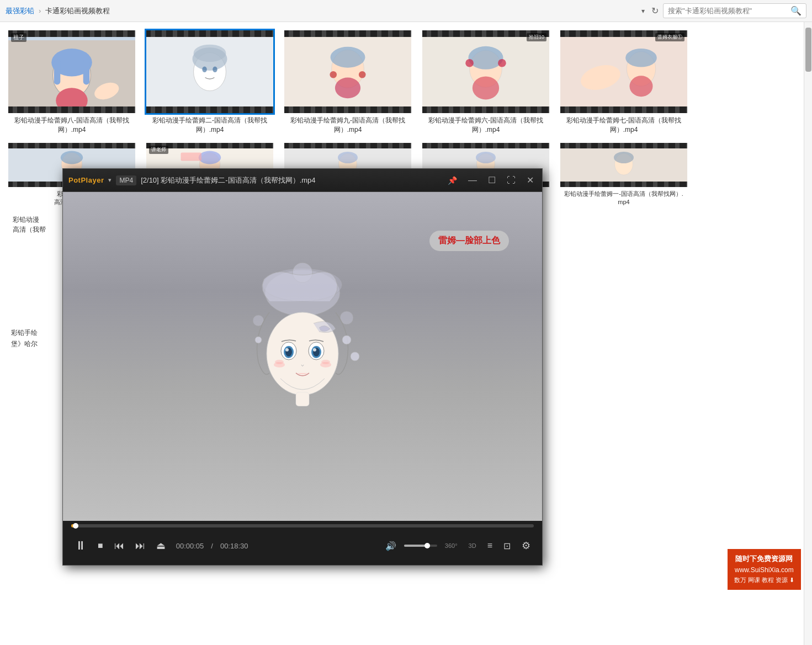  Describe the element at coordinates (469, 241) in the screenshot. I see `annotation-bubble: 雷姆—脸部上色` at that location.